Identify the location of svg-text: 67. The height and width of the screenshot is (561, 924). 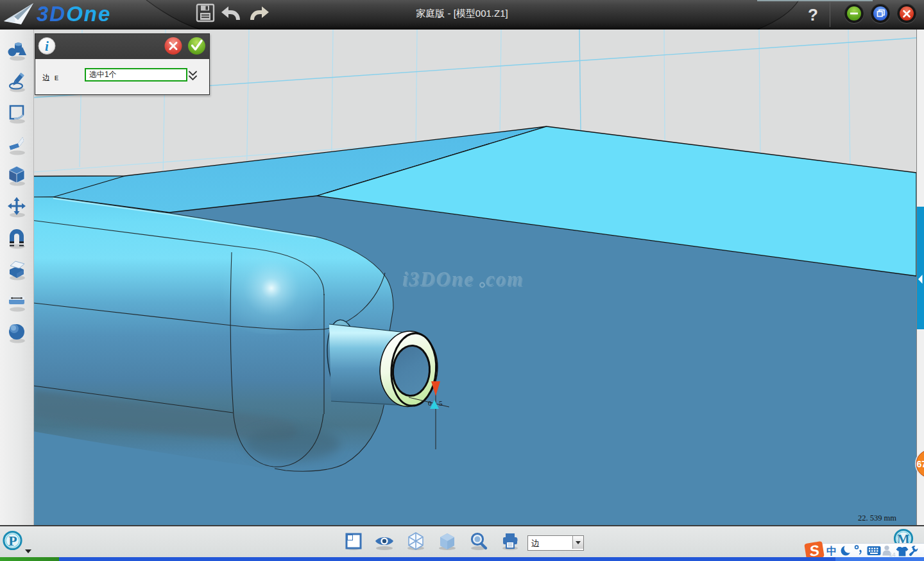
(920, 464).